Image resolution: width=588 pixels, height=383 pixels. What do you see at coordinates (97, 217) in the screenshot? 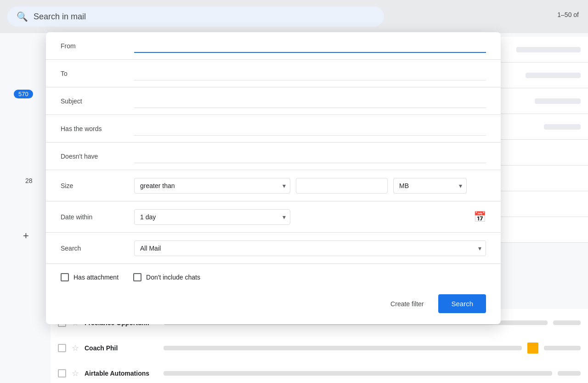
I see `date-within-label: Date within` at bounding box center [97, 217].